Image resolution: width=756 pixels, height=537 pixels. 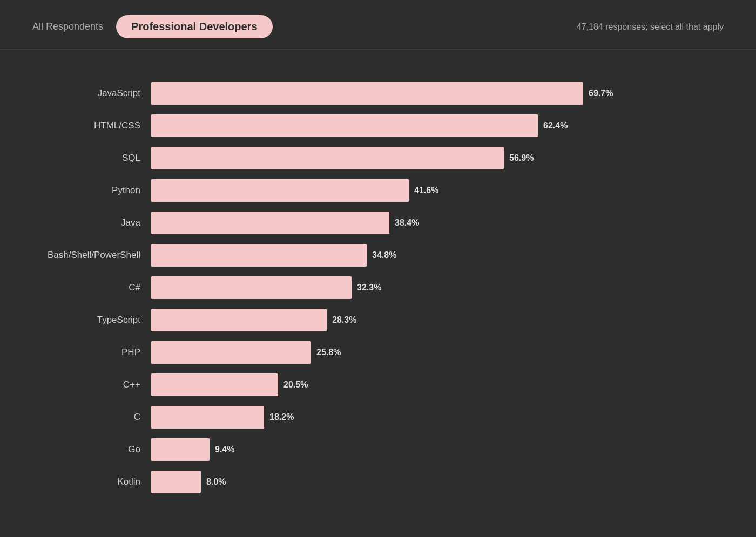 I want to click on bar-percent: 20.5%, so click(x=296, y=385).